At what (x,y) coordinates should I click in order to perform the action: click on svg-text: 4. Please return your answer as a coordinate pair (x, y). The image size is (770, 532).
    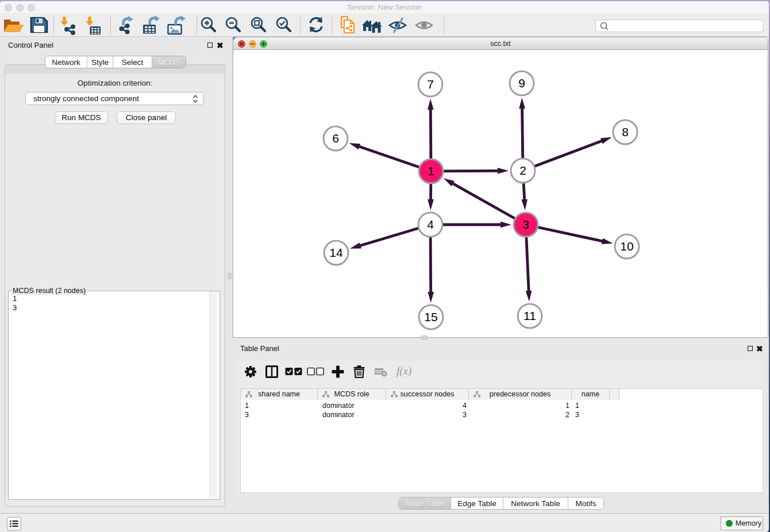
    Looking at the image, I should click on (430, 224).